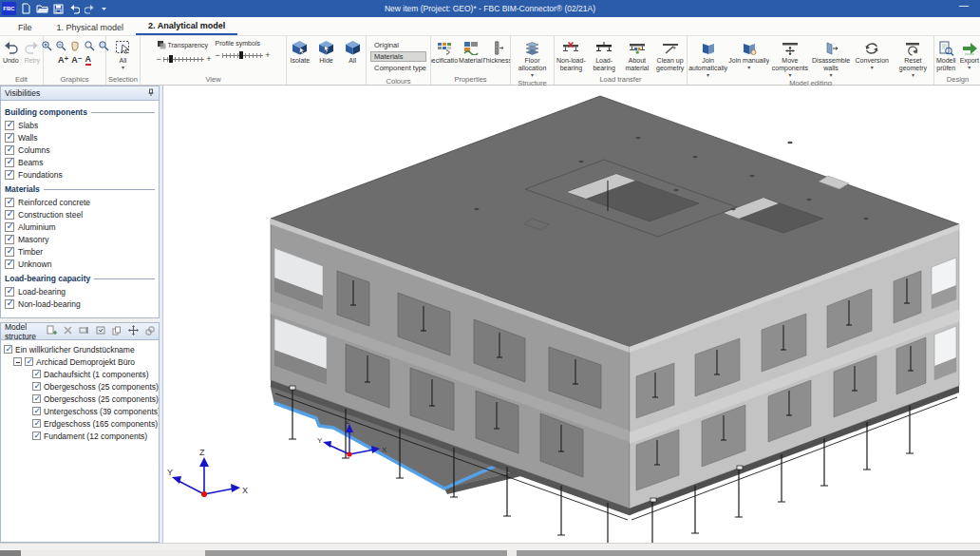  Describe the element at coordinates (532, 57) in the screenshot. I see `floor-allocation-button: Floor allocation` at that location.